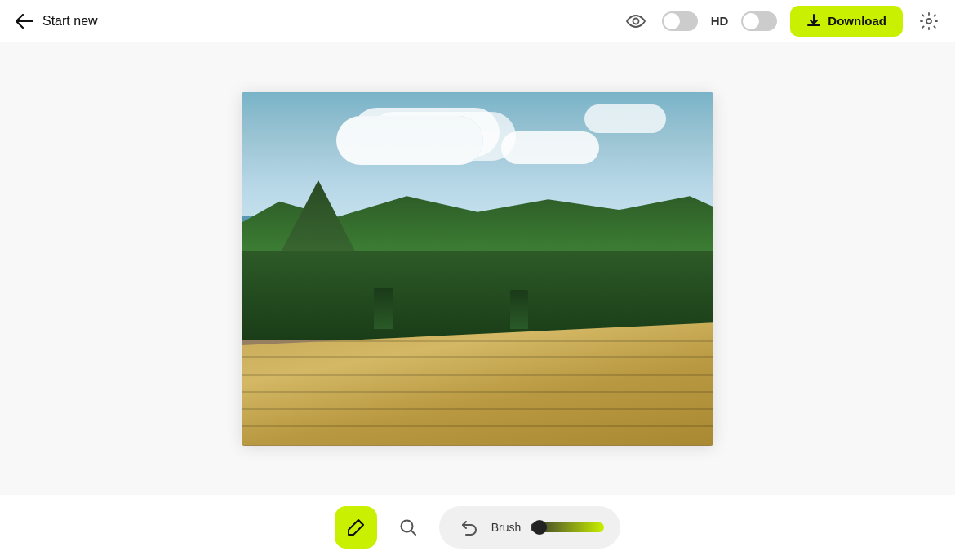 This screenshot has width=955, height=560. Describe the element at coordinates (408, 527) in the screenshot. I see `zoom-tool-button` at that location.